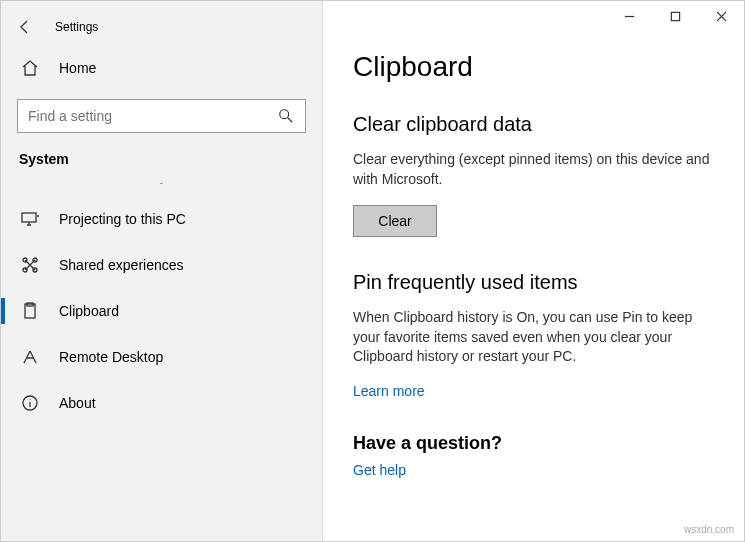  What do you see at coordinates (395, 221) in the screenshot?
I see `clear-button: Clear` at bounding box center [395, 221].